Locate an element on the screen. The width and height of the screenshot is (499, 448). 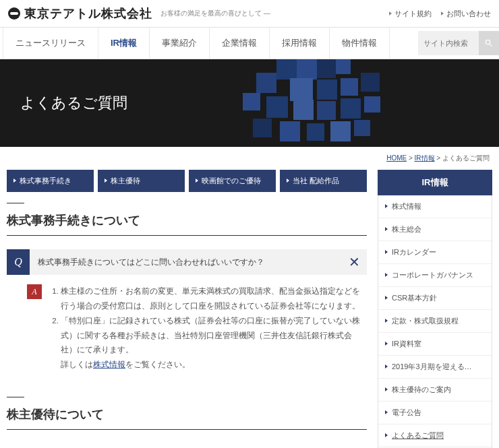
sidebar-item-5: 定款・株式取扱規程 is located at coordinates (435, 321).